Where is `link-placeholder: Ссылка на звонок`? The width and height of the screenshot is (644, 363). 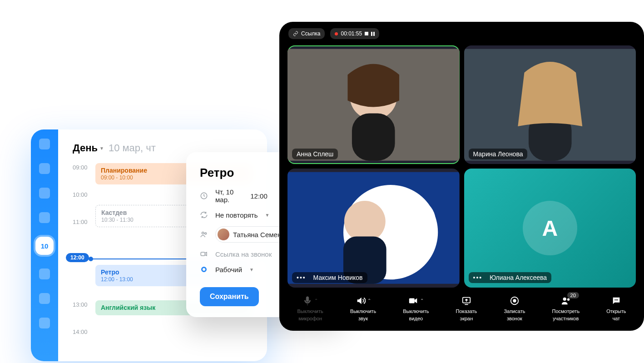 link-placeholder: Ссылка на звонок is located at coordinates (243, 254).